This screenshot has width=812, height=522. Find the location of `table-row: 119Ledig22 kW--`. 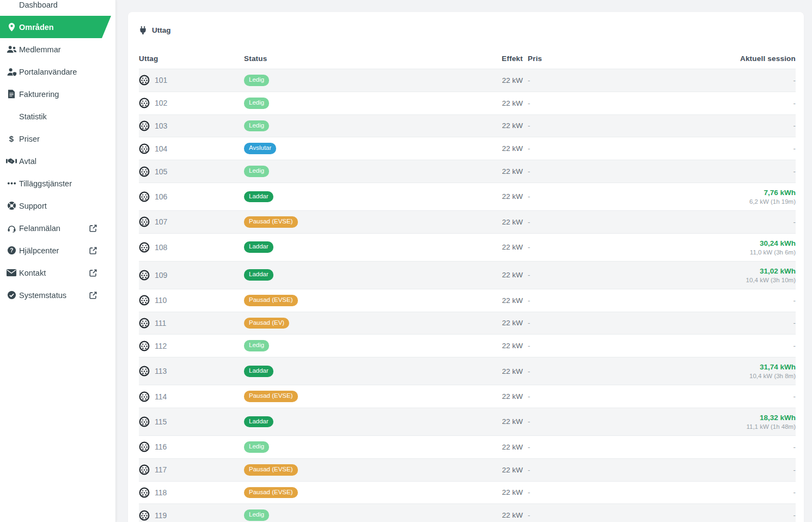

table-row: 119Ledig22 kW-- is located at coordinates (467, 513).